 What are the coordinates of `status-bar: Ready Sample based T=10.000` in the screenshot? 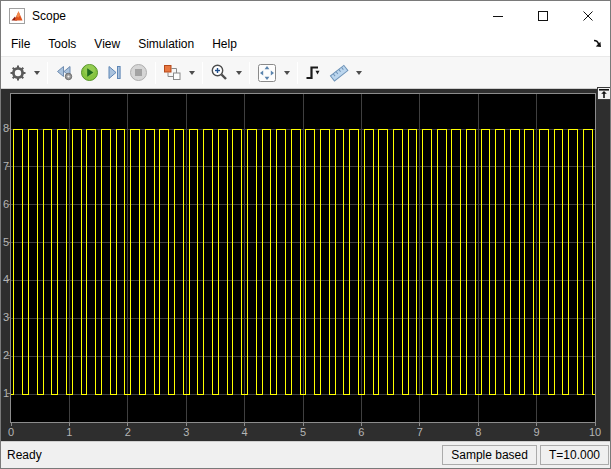 It's located at (306, 454).